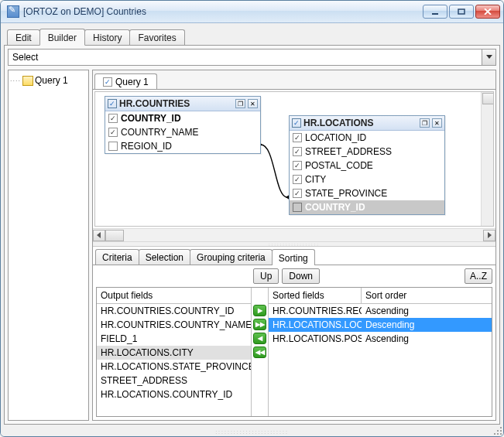  Describe the element at coordinates (367, 138) in the screenshot. I see `col-location-id: ✓LOCATION_ID` at that location.